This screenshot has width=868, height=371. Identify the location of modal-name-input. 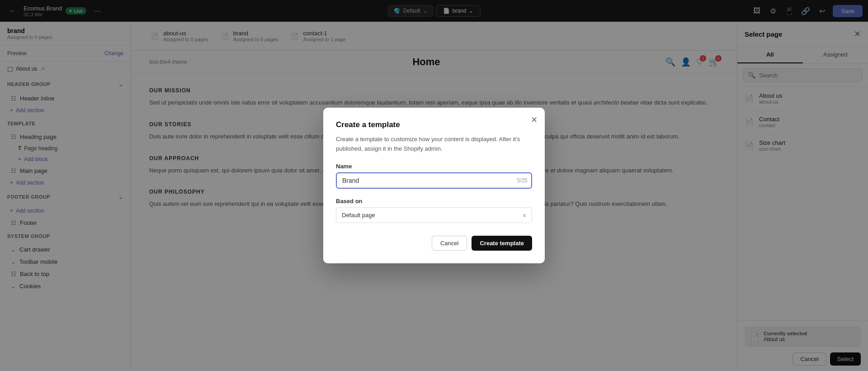
(434, 181).